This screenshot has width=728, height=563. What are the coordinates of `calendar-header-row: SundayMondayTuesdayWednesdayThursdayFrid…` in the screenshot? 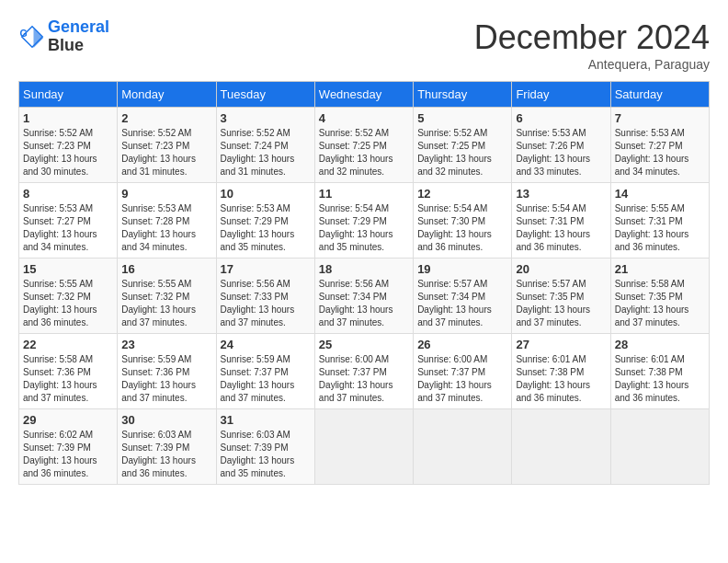 It's located at (364, 95).